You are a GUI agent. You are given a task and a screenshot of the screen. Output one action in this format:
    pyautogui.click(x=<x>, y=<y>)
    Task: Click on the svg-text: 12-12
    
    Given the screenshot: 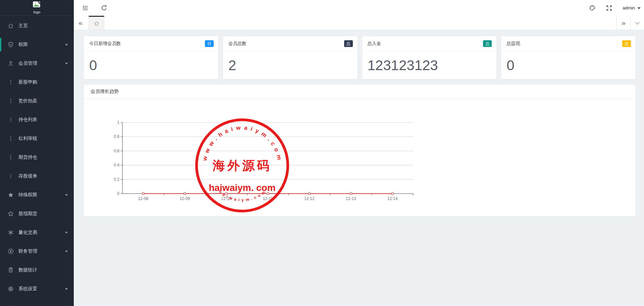 What is the action you would take?
    pyautogui.click(x=309, y=199)
    